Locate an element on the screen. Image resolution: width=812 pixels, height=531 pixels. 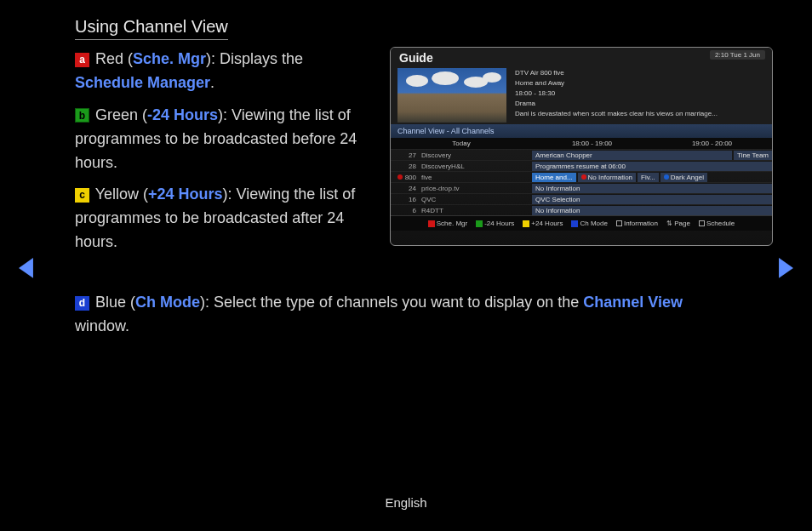
legend-red: Sche. Mgr is located at coordinates (448, 223).